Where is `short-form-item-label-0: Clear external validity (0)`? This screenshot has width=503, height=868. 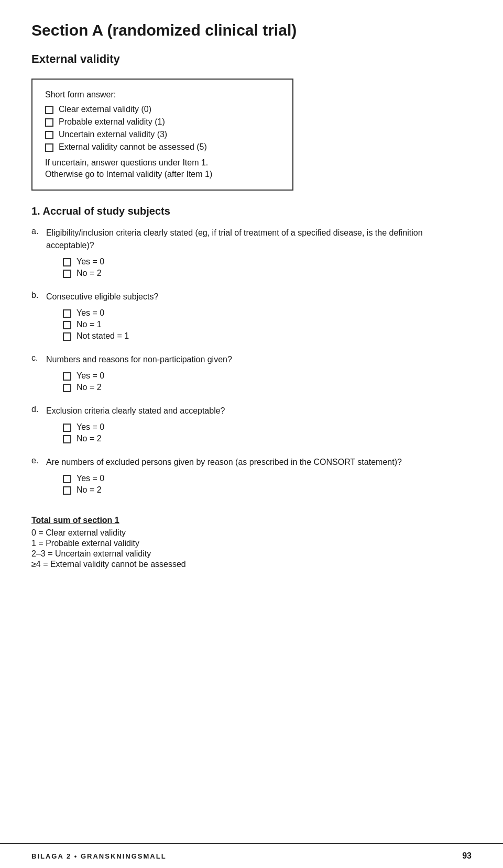 short-form-item-label-0: Clear external validity (0) is located at coordinates (105, 109).